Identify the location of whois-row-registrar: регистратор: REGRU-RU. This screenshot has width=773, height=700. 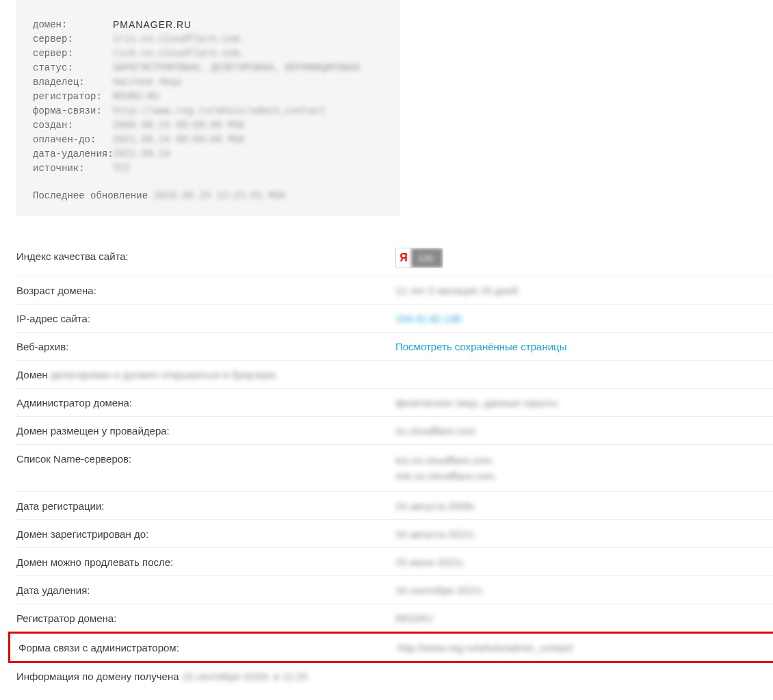
(208, 97).